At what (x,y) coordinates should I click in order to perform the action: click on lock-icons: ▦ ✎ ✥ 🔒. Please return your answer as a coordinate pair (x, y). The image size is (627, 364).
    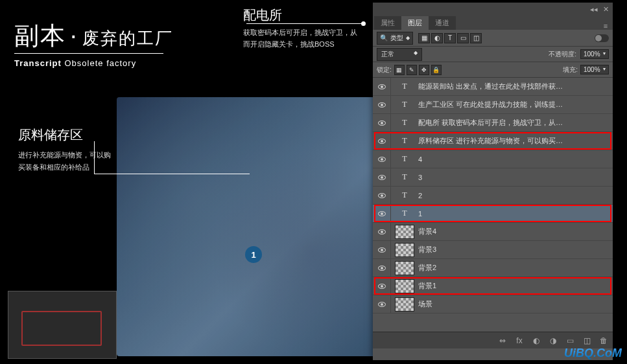
    Looking at the image, I should click on (418, 70).